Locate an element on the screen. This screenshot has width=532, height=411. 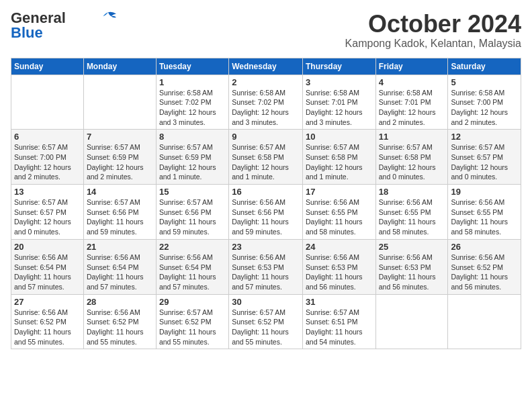
logo-blue-text: Blue is located at coordinates (27, 33).